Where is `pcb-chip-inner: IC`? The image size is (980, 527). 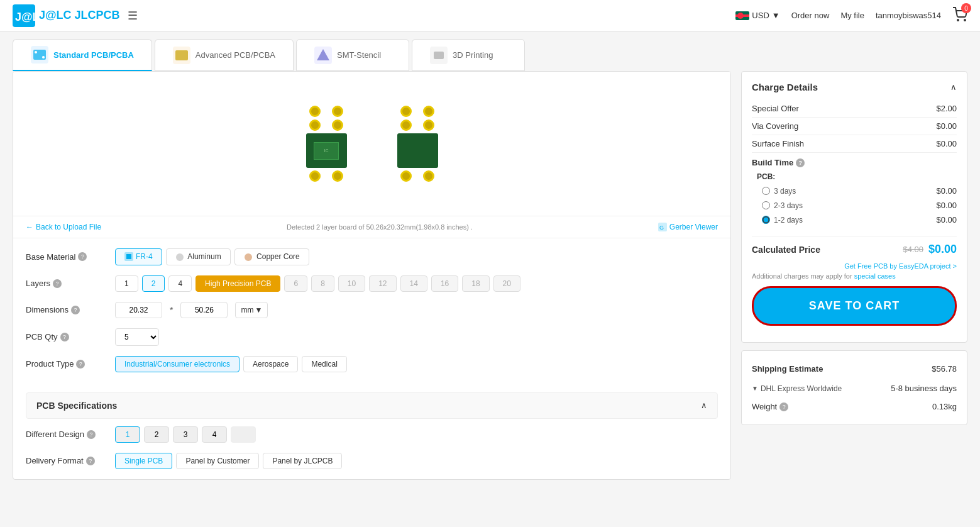 pcb-chip-inner: IC is located at coordinates (326, 151).